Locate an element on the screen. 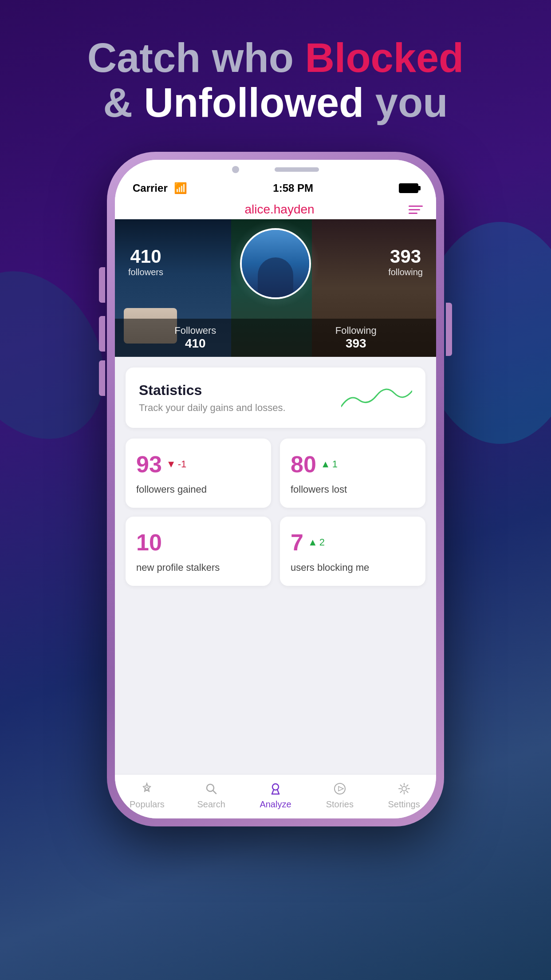 The height and width of the screenshot is (980, 551). blocking-me-label: users blocking me is located at coordinates (353, 568).